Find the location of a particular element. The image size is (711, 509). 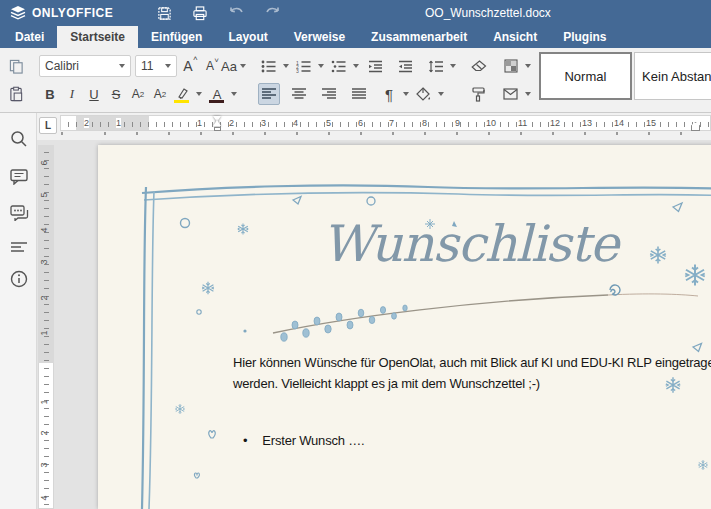

increase-font-button: A˄ is located at coordinates (188, 66).